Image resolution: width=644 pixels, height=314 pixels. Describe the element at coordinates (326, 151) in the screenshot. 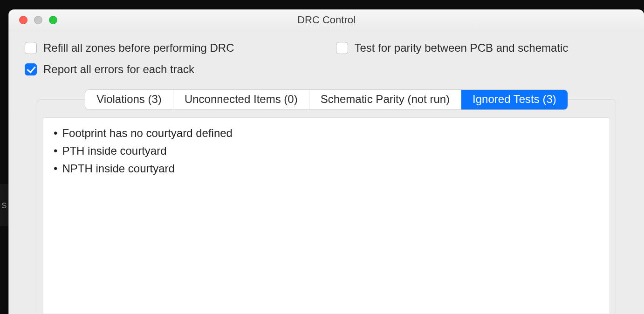

I see `list-item: PTH inside courtyard` at that location.